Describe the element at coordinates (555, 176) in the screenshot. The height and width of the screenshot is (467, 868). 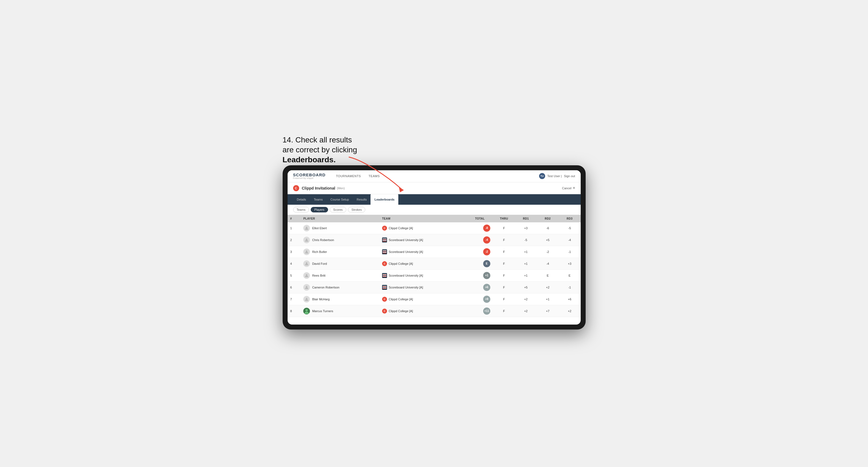
I see `user-name: Test User |` at that location.